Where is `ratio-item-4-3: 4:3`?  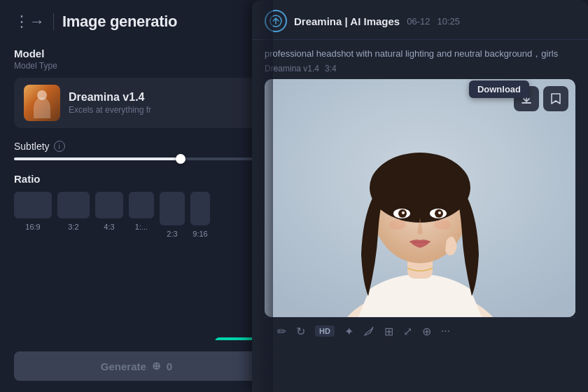 ratio-item-4-3: 4:3 is located at coordinates (109, 215).